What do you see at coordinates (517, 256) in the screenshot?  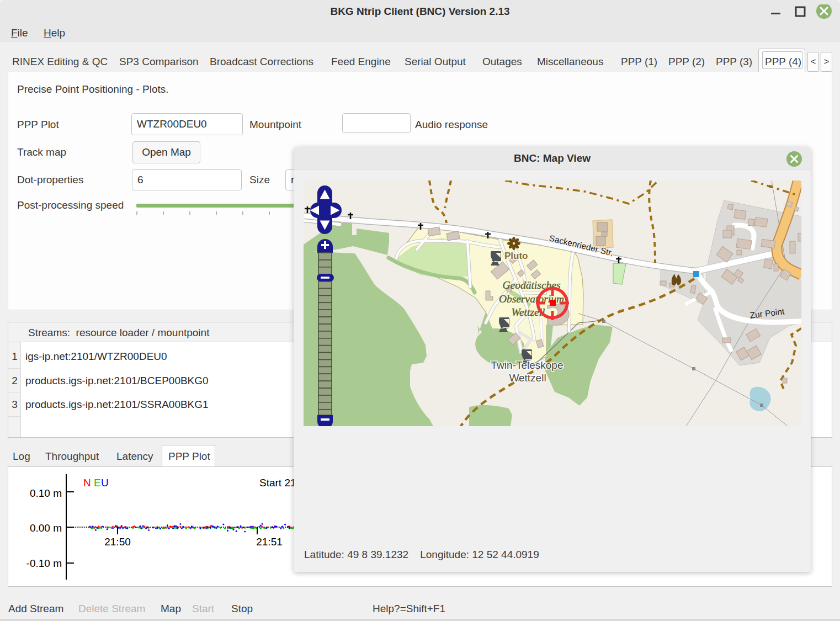 I see `svg-text: Pluto` at bounding box center [517, 256].